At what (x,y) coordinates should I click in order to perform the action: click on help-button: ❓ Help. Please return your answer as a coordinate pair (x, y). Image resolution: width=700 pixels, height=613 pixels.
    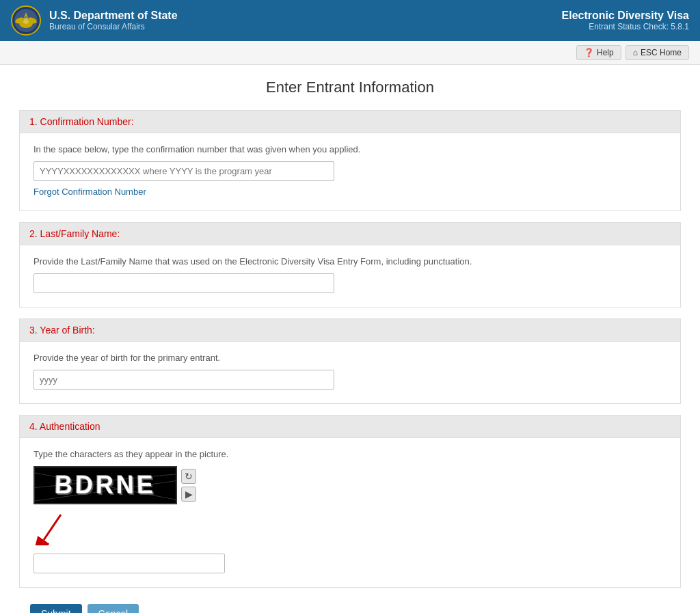
    Looking at the image, I should click on (599, 53).